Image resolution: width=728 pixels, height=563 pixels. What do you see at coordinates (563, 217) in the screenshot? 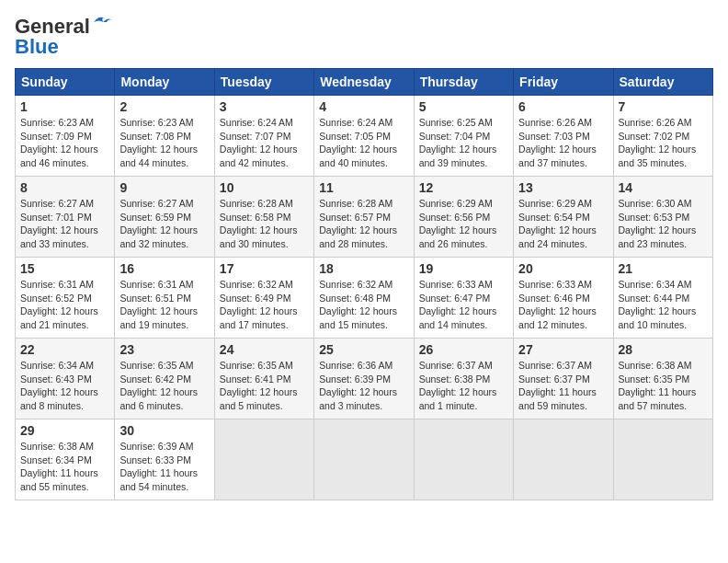
I see `calendar-day-13: 13Sunrise: 6:29 AMSunset: 6:54 PMDayligh…` at bounding box center [563, 217].